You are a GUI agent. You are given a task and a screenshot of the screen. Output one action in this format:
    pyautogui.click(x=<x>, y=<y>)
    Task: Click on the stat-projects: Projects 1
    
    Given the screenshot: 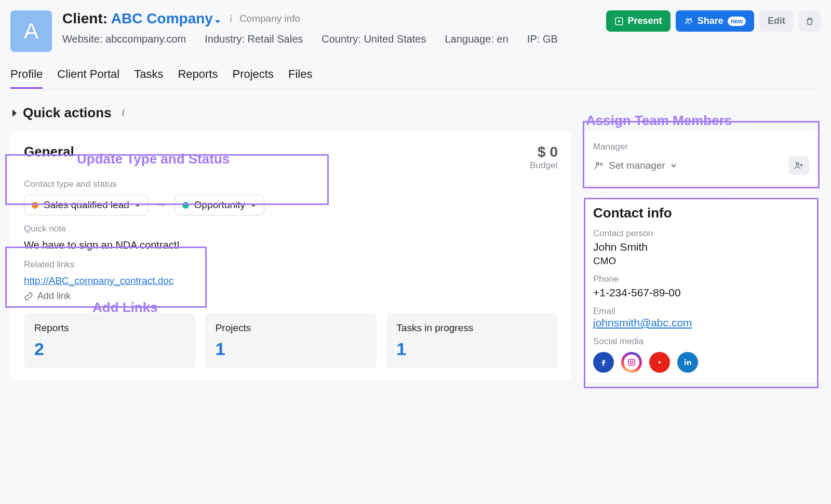 What is the action you would take?
    pyautogui.click(x=291, y=340)
    